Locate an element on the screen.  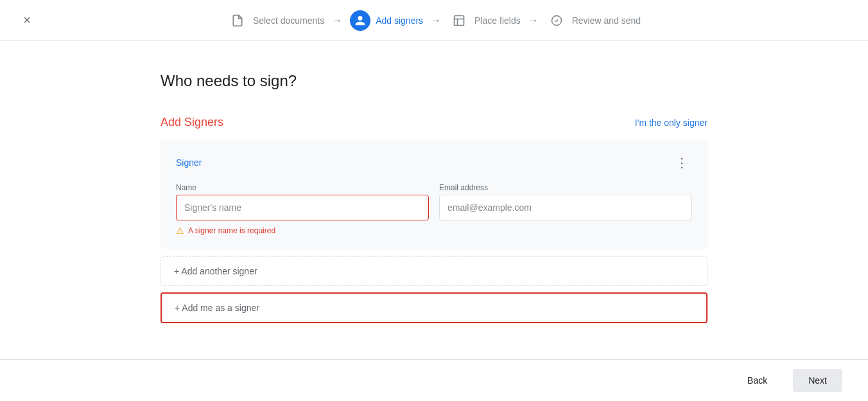
step-select-documents-label: Select documents is located at coordinates (289, 21).